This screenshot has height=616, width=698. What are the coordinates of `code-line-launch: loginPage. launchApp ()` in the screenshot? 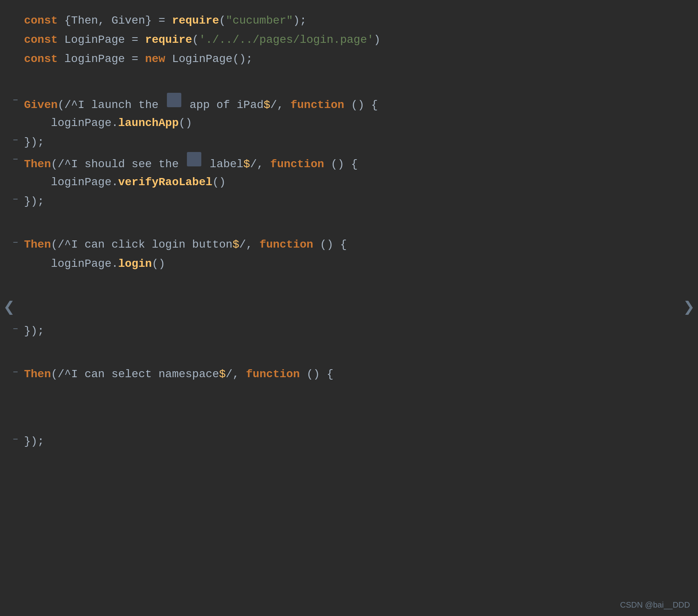 It's located at (353, 124).